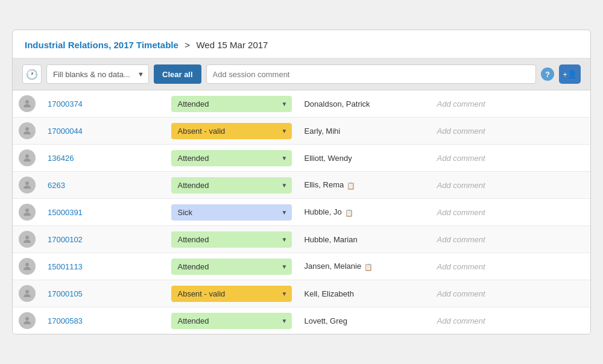 This screenshot has width=603, height=364. What do you see at coordinates (302, 131) in the screenshot?
I see `table-row: 17000044AttendedAbsent - validSickLateAb…` at bounding box center [302, 131].